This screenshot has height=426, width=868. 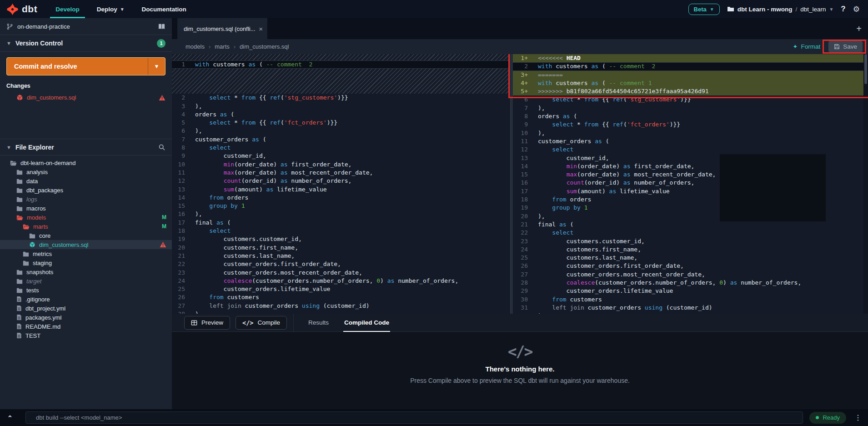 I want to click on branch-name: on-demand-practice, so click(x=44, y=26).